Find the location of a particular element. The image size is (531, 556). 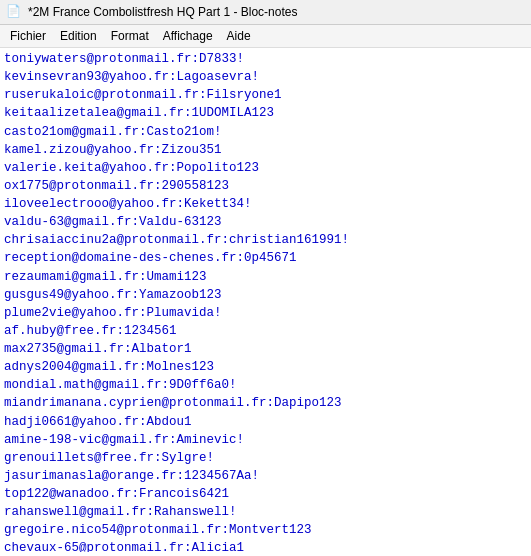

menu-aide: Aide is located at coordinates (239, 36).